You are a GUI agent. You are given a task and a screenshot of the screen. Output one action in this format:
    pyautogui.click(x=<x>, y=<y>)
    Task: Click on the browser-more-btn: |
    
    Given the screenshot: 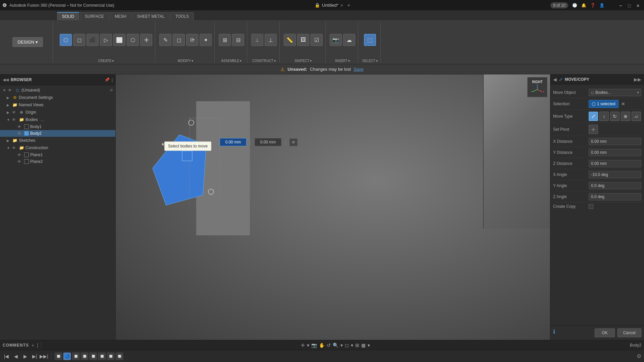 What is the action you would take?
    pyautogui.click(x=112, y=80)
    